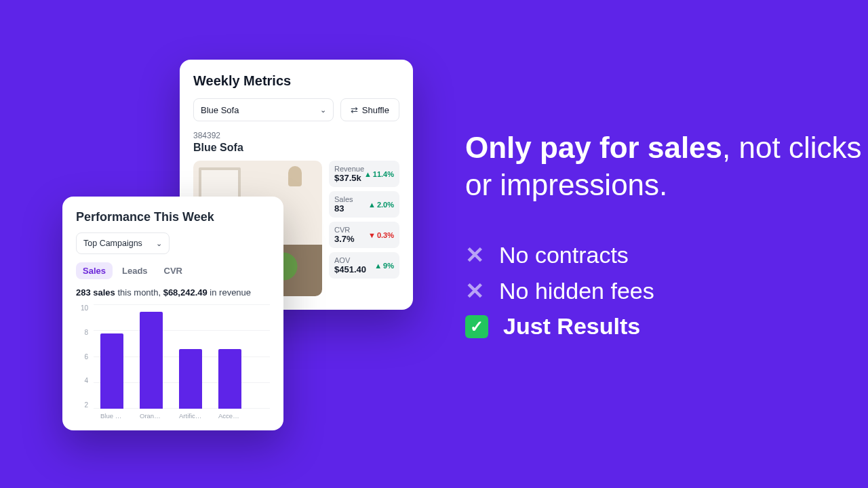 The height and width of the screenshot is (488, 868). I want to click on performance-title: Performance This Week, so click(173, 217).